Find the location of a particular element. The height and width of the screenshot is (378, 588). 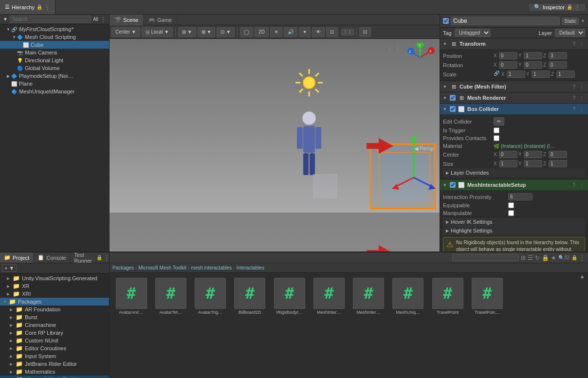

light-btn: ☀ is located at coordinates (276, 32).